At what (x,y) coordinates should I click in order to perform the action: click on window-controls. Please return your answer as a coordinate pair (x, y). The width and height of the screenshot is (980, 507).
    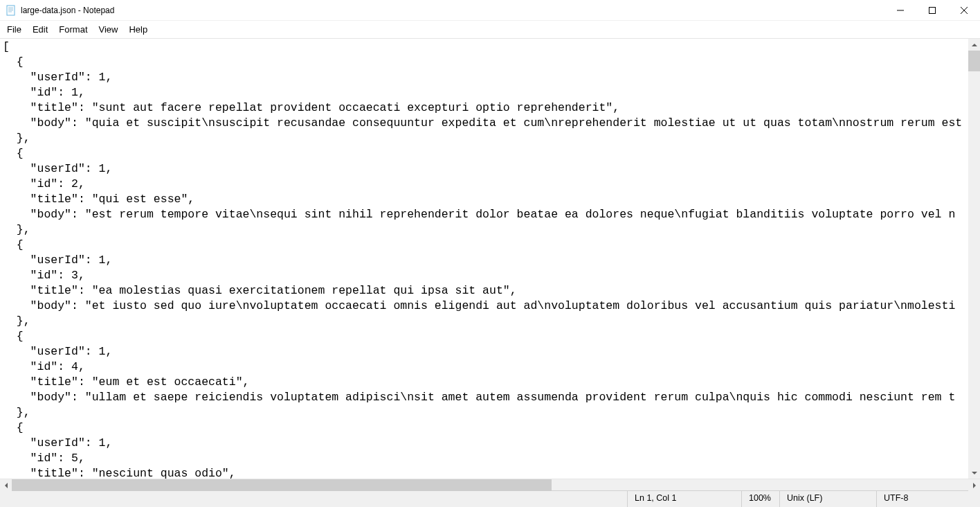
    Looking at the image, I should click on (932, 10).